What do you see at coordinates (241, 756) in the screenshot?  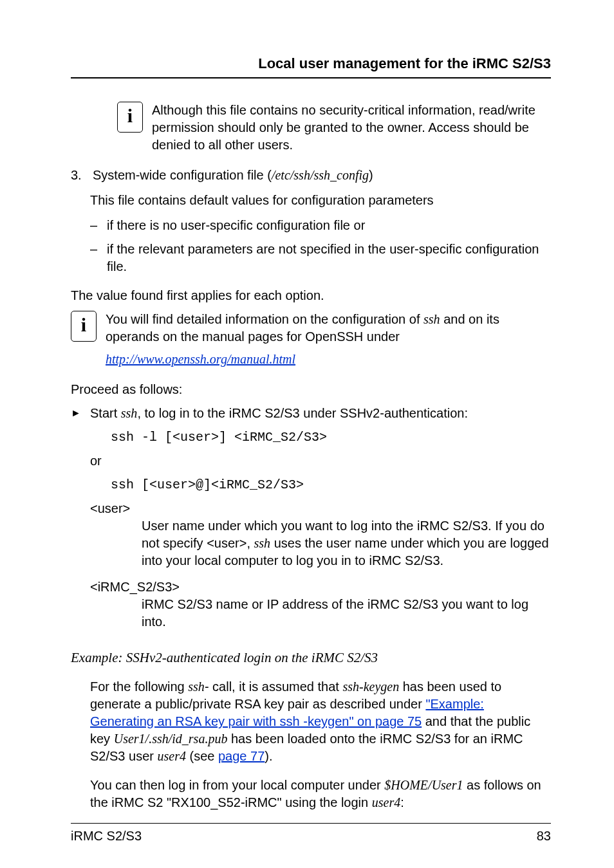 I see `page-77-link: page 77` at bounding box center [241, 756].